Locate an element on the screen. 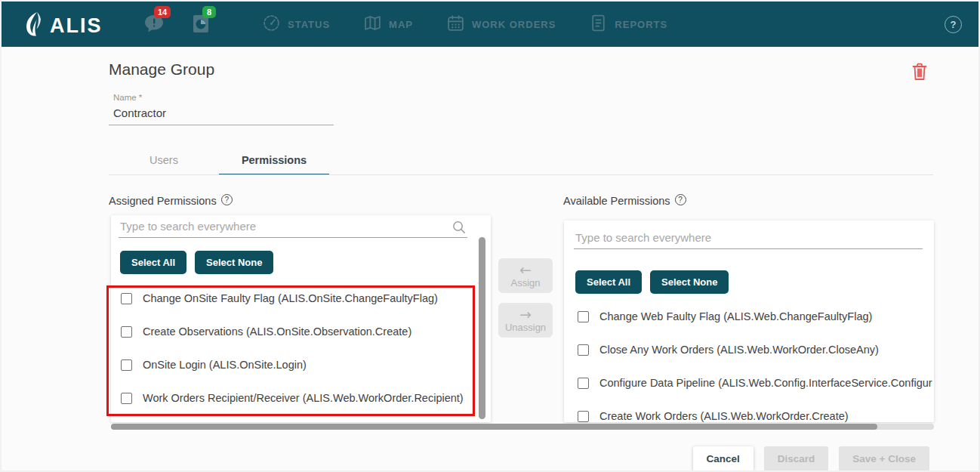 The width and height of the screenshot is (980, 472). reports-notification-button: 8 is located at coordinates (201, 24).